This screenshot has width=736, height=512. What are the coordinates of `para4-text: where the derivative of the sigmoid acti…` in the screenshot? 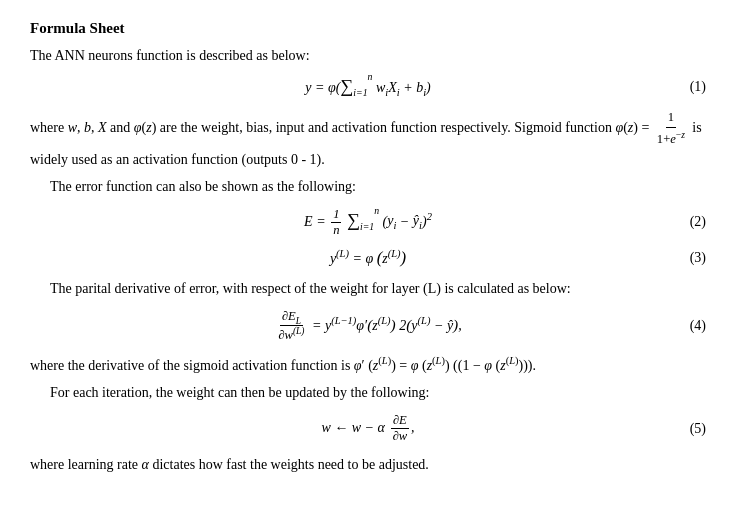 It's located at (368, 364).